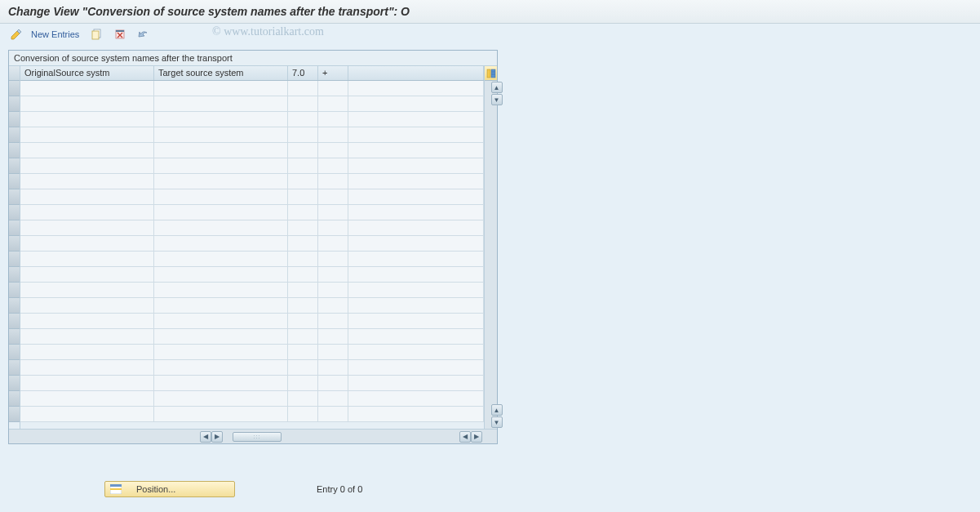 The image size is (980, 512). I want to click on row-selector-header, so click(15, 73).